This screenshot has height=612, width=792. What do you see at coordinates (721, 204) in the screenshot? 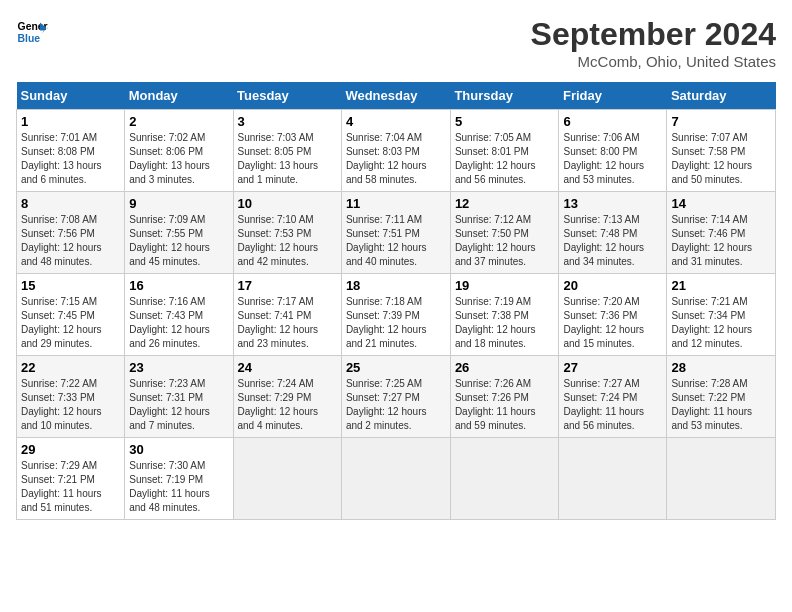
I see `day-number: 14` at bounding box center [721, 204].